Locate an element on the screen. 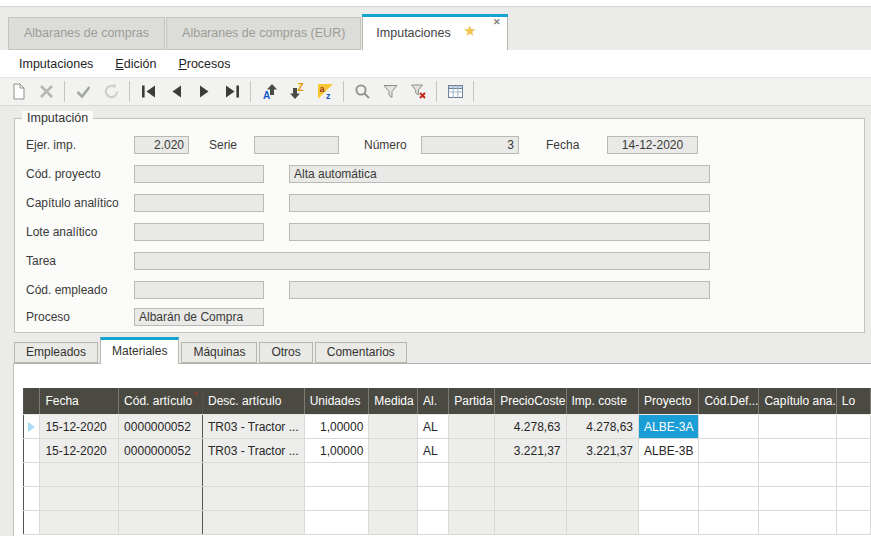  tarea-field is located at coordinates (422, 261).